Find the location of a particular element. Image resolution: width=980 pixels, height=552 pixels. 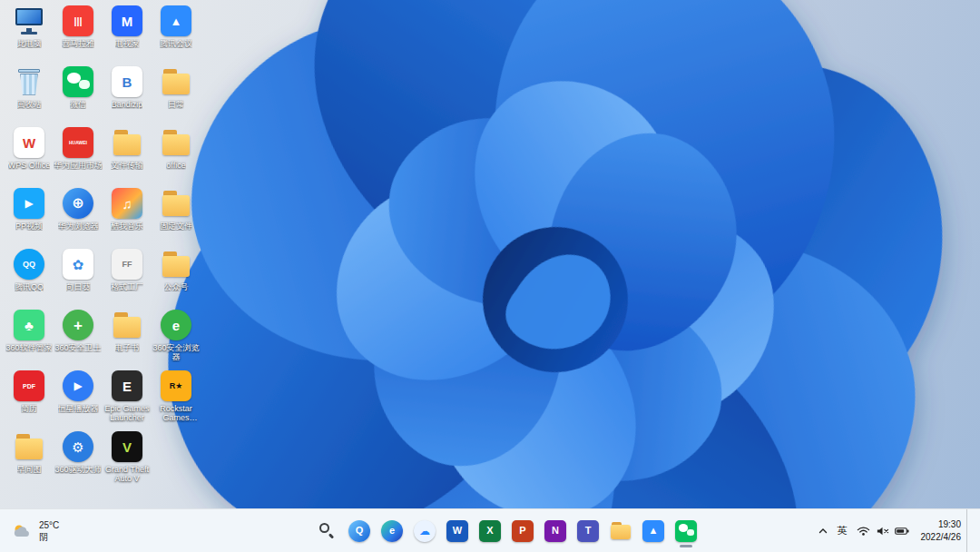

icon-label: 日常 is located at coordinates (176, 104).